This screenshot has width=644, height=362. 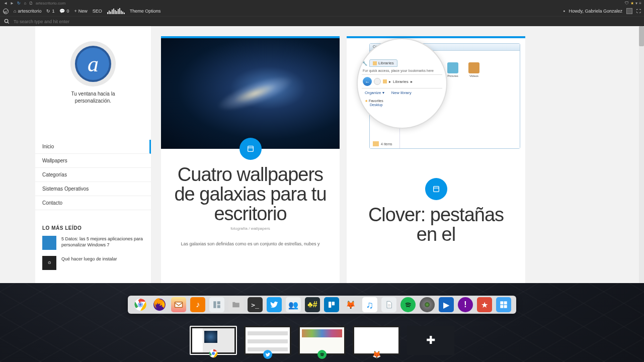 What do you see at coordinates (446, 305) in the screenshot?
I see `play-icon: ▶` at bounding box center [446, 305].